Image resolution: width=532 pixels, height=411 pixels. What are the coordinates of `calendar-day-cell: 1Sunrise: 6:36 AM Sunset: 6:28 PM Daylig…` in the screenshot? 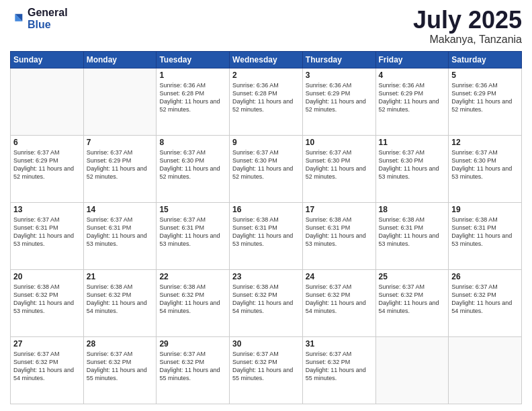 It's located at (193, 101).